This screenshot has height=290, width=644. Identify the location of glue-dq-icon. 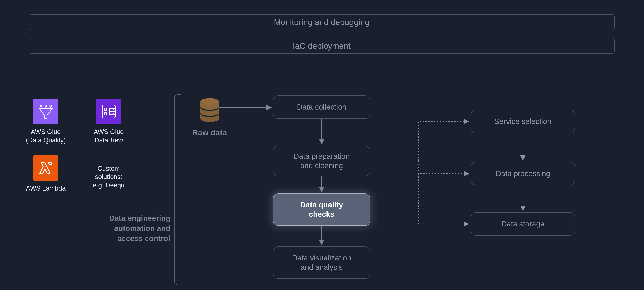
(46, 112).